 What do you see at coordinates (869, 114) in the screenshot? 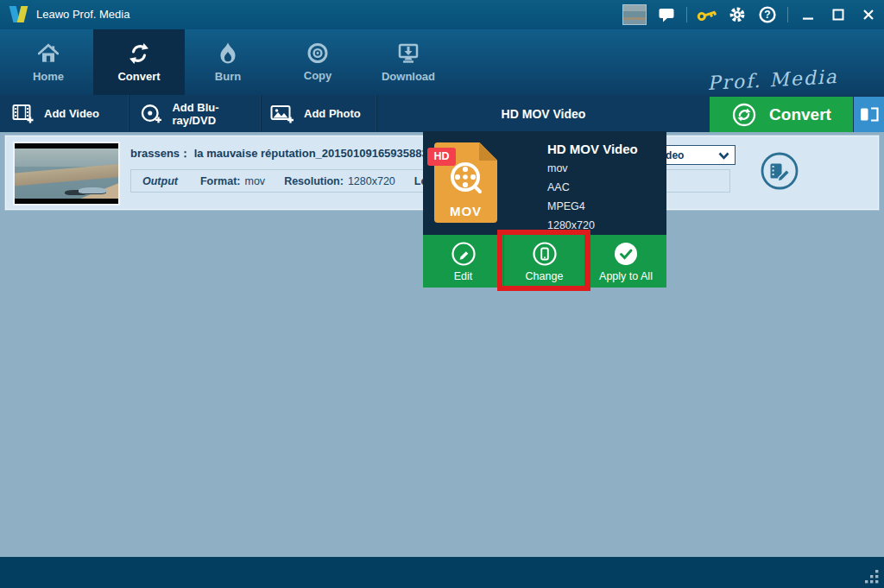
I see `panel-toggle-icon` at bounding box center [869, 114].